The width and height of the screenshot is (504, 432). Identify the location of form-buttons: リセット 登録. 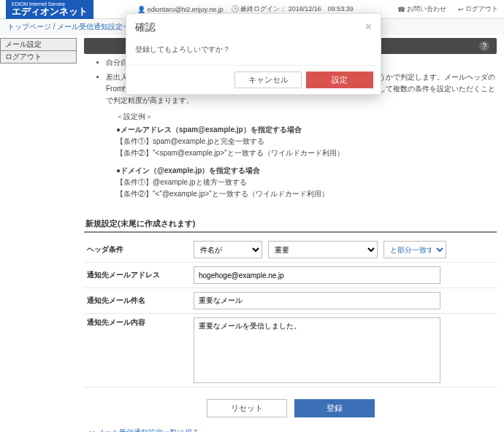
(291, 404).